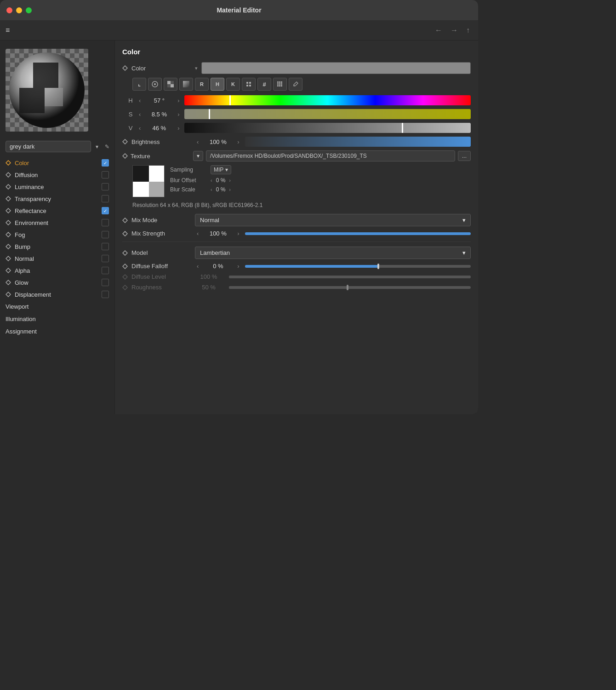 The width and height of the screenshot is (616, 690). What do you see at coordinates (327, 114) in the screenshot?
I see `s-slider-track` at bounding box center [327, 114].